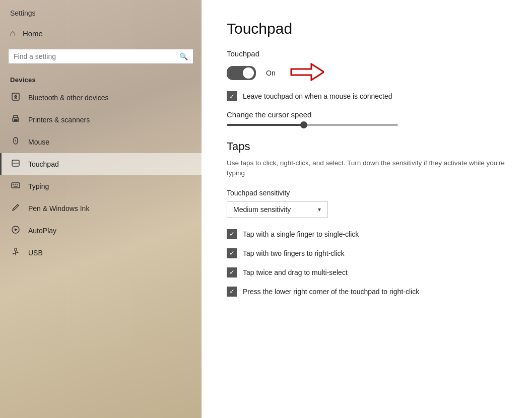  What do you see at coordinates (312, 125) in the screenshot?
I see `cursor-speed-slider` at bounding box center [312, 125].